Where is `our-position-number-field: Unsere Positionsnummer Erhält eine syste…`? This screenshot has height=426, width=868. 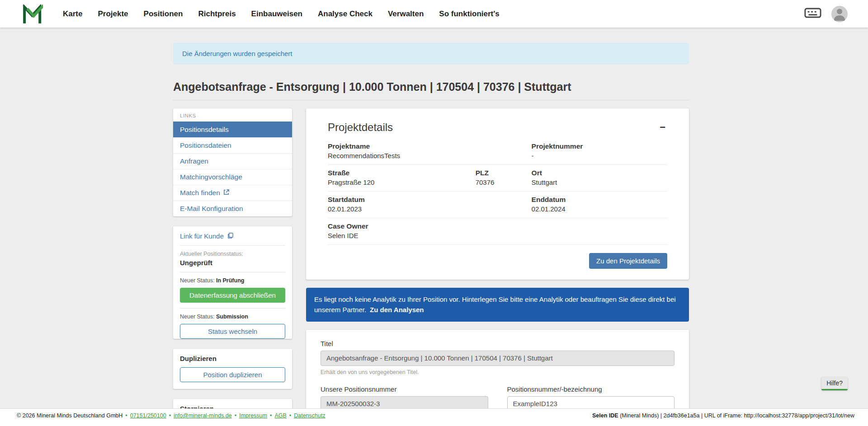 our-position-number-field: Unsere Positionsnummer Erhält eine syste… is located at coordinates (404, 397).